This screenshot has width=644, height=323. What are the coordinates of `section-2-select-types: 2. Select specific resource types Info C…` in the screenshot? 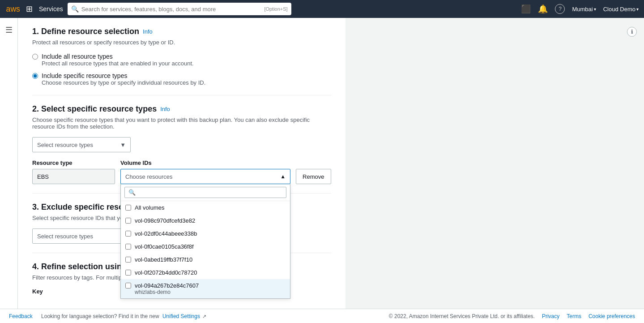 It's located at (182, 144).